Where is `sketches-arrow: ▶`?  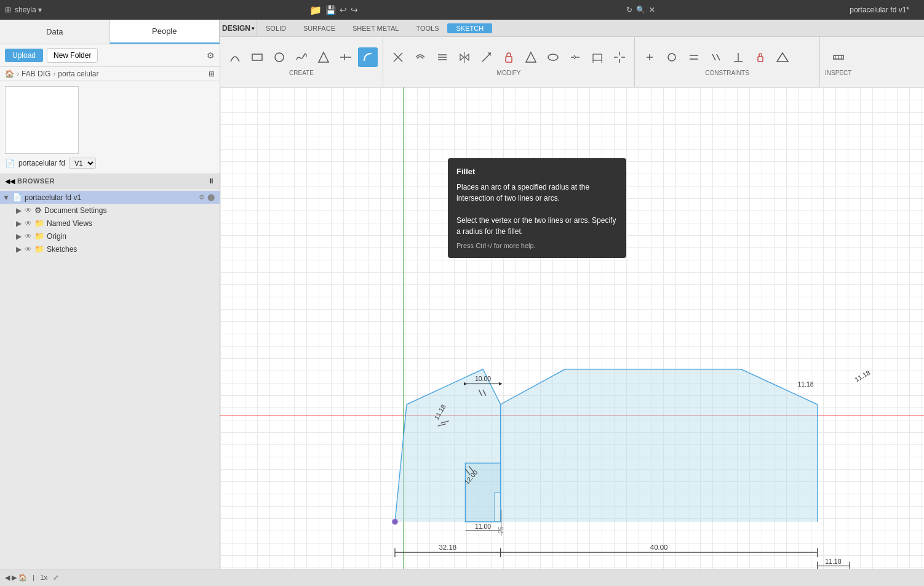 sketches-arrow: ▶ is located at coordinates (18, 249).